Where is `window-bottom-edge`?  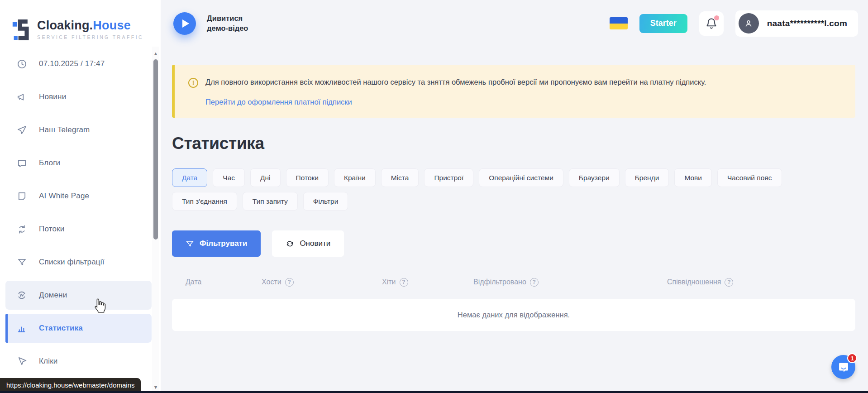
window-bottom-edge is located at coordinates (434, 392).